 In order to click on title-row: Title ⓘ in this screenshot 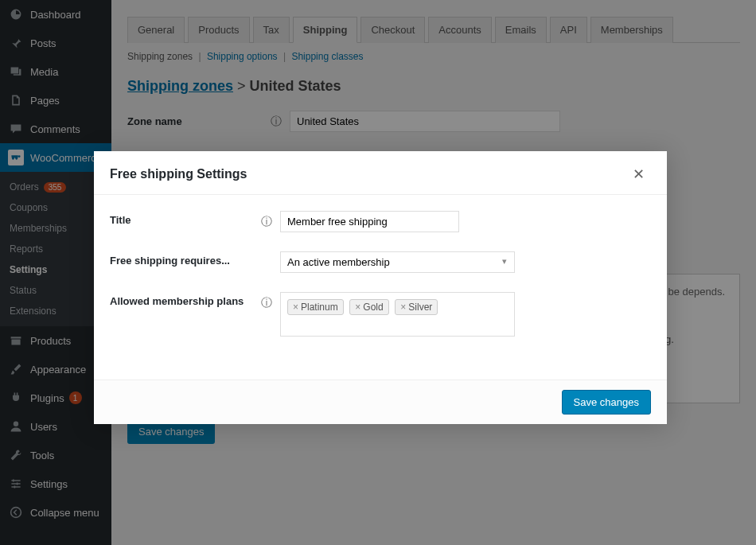, I will do `click(380, 221)`.